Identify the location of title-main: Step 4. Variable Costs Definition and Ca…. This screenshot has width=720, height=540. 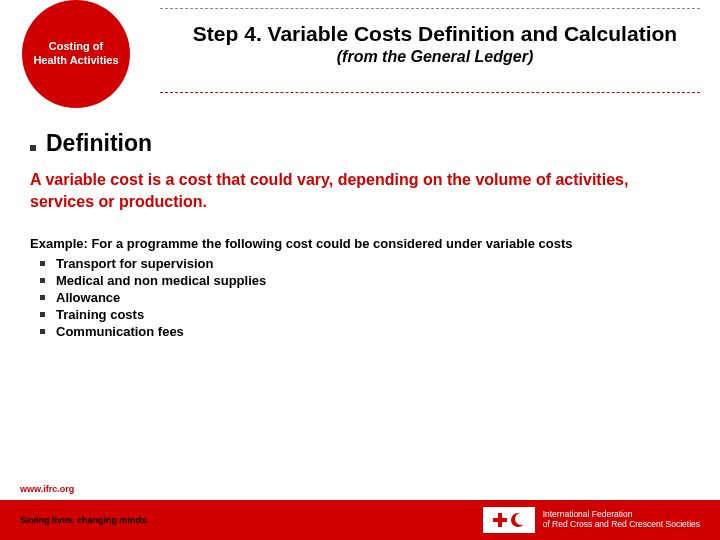
(435, 34).